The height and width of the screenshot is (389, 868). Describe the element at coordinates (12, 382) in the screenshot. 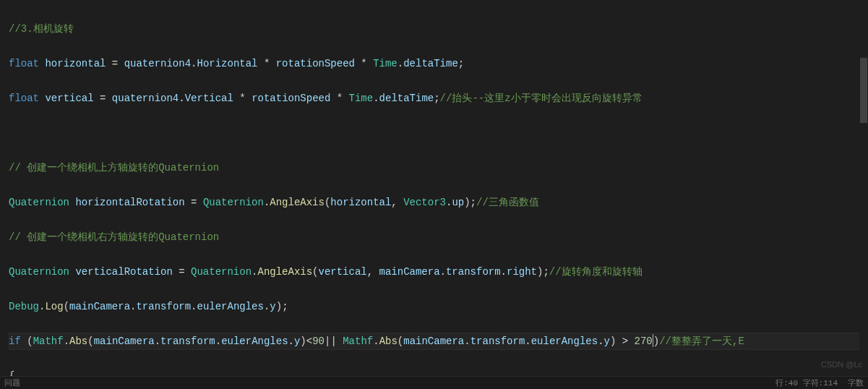

I see `status-left: 问题` at that location.